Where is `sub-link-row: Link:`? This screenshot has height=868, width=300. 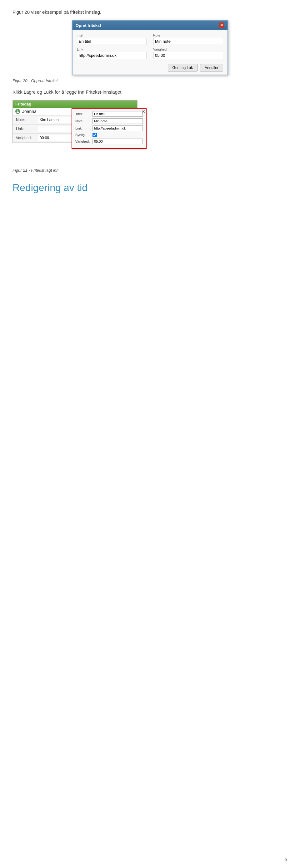 sub-link-row: Link: is located at coordinates (109, 128).